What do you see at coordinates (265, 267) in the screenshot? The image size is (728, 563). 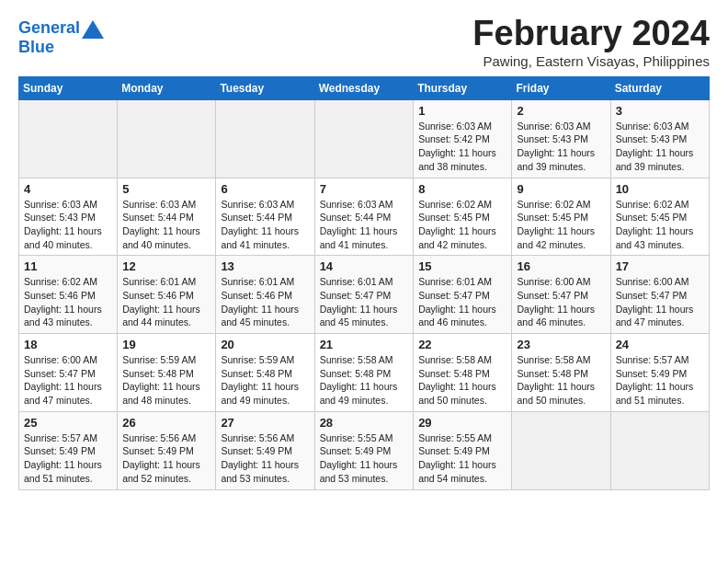 I see `day-number: 13` at bounding box center [265, 267].